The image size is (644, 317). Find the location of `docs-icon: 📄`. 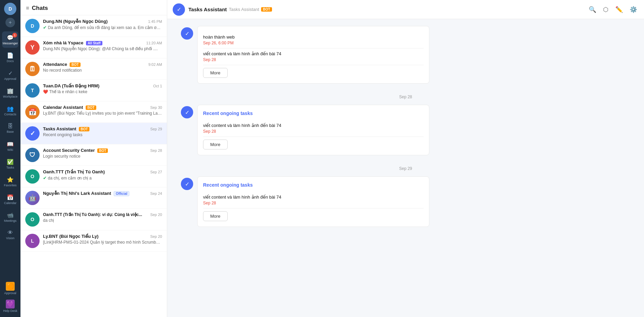

docs-icon: 📄 is located at coordinates (10, 55).